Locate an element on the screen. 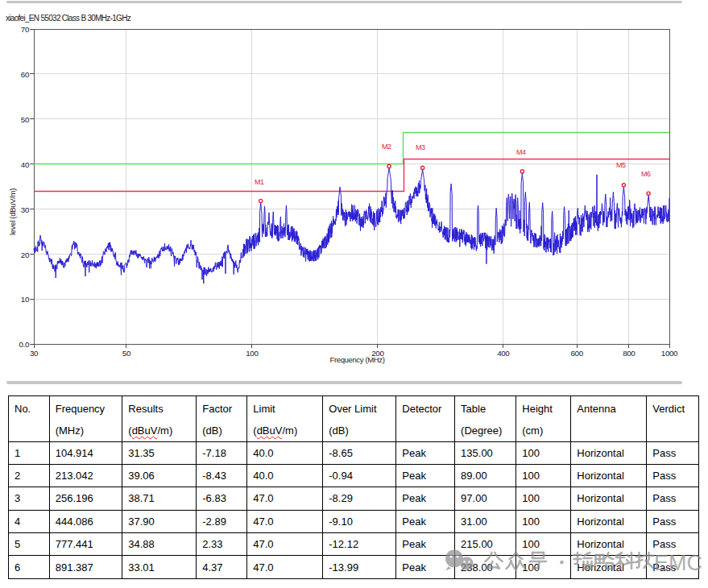 Image resolution: width=708 pixels, height=588 pixels. svg-text: M3 is located at coordinates (420, 147).